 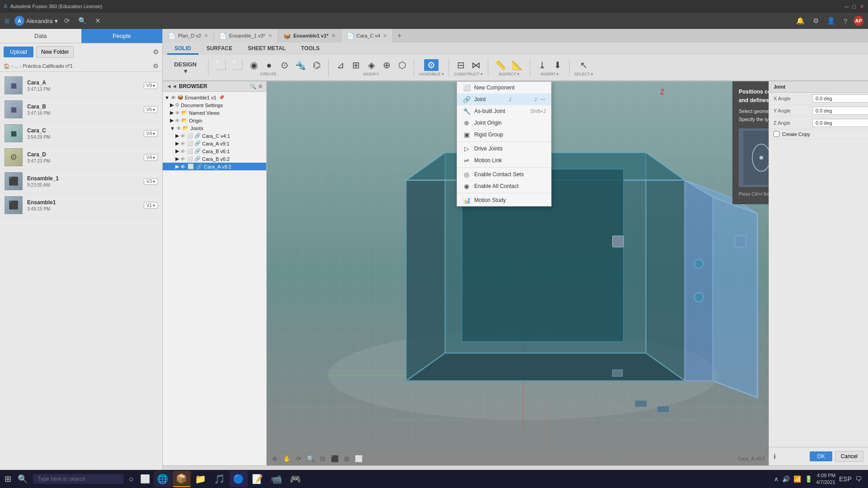 I want to click on cylinder-btn: ◉, so click(x=254, y=65).